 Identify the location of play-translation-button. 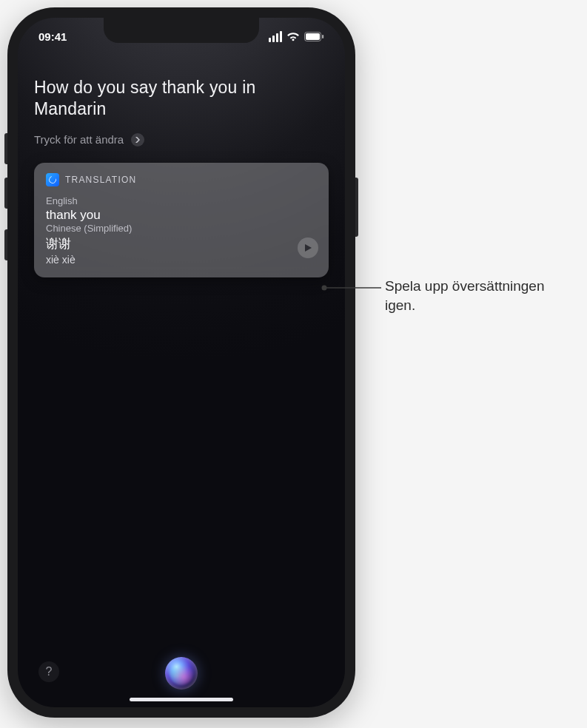
(308, 248).